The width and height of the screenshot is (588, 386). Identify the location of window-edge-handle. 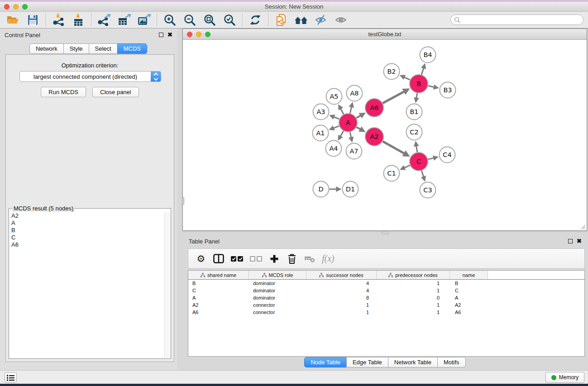
(183, 201).